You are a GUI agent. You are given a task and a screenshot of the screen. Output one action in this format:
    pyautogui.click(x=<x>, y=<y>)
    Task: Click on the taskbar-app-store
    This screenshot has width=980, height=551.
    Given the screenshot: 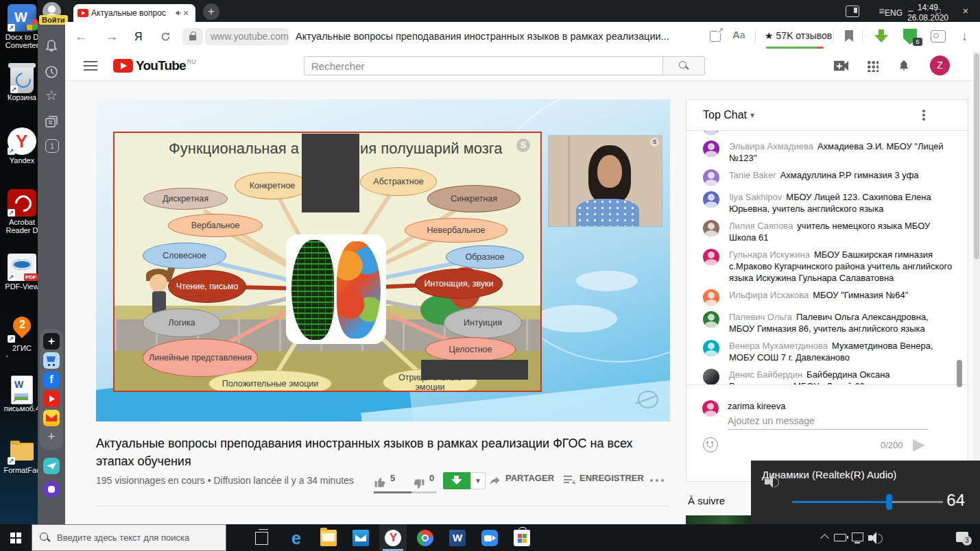 What is the action you would take?
    pyautogui.click(x=522, y=537)
    